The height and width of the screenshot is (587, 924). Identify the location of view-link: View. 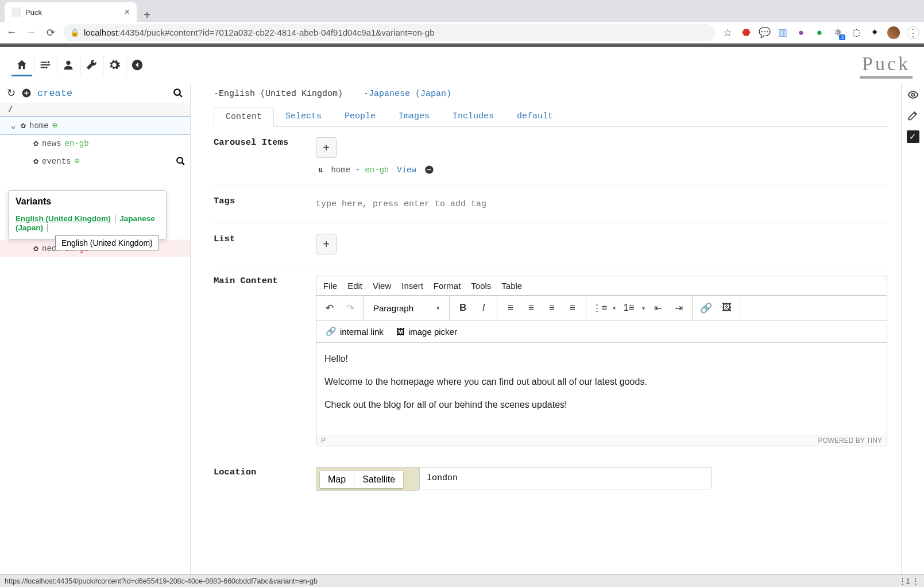
(407, 170).